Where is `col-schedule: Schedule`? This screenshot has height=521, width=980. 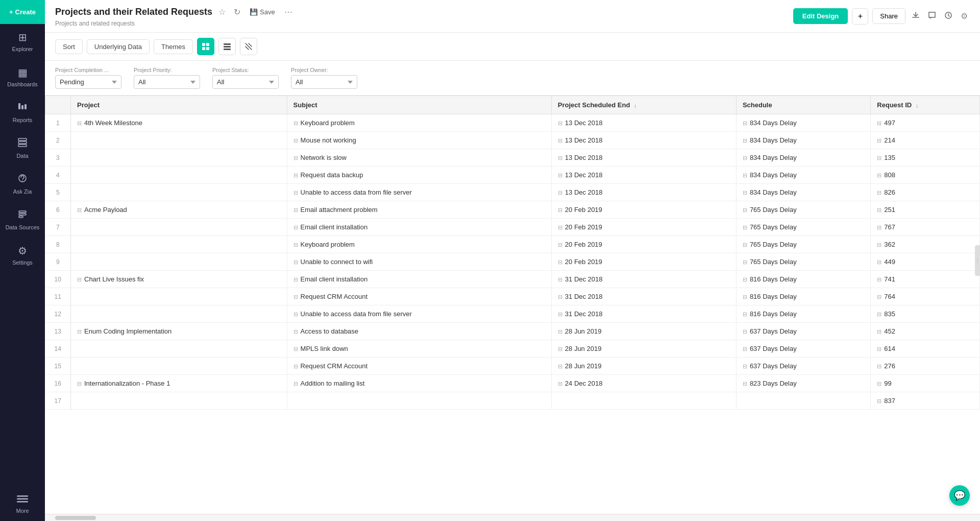
col-schedule: Schedule is located at coordinates (803, 105).